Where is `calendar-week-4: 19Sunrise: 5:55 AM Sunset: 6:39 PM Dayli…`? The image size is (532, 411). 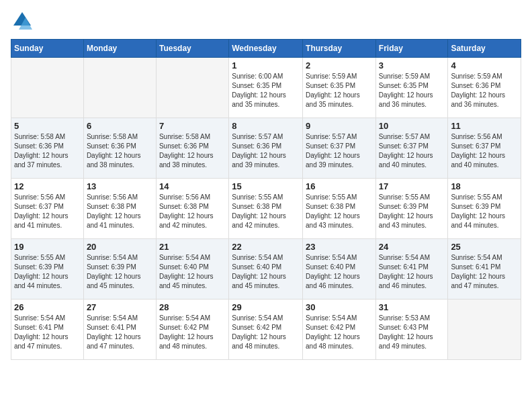
calendar-week-4: 19Sunrise: 5:55 AM Sunset: 6:39 PM Dayli… is located at coordinates (266, 269).